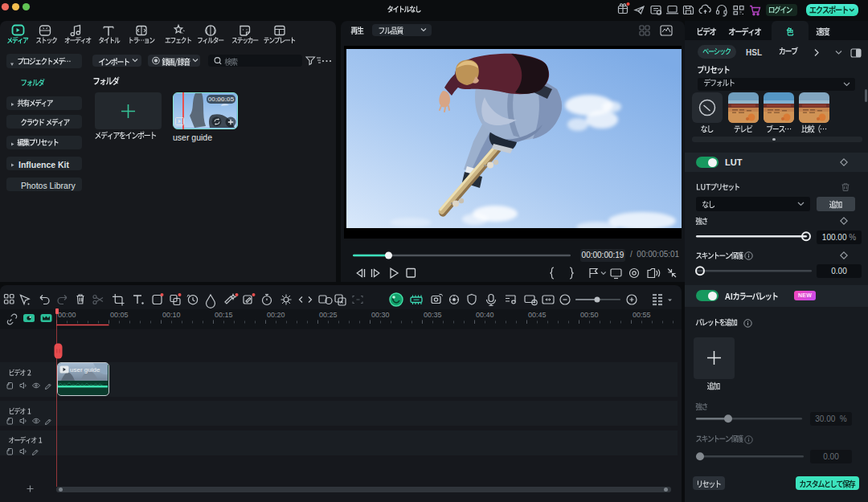 The height and width of the screenshot is (502, 868). I want to click on svg-text: 00:10, so click(172, 315).